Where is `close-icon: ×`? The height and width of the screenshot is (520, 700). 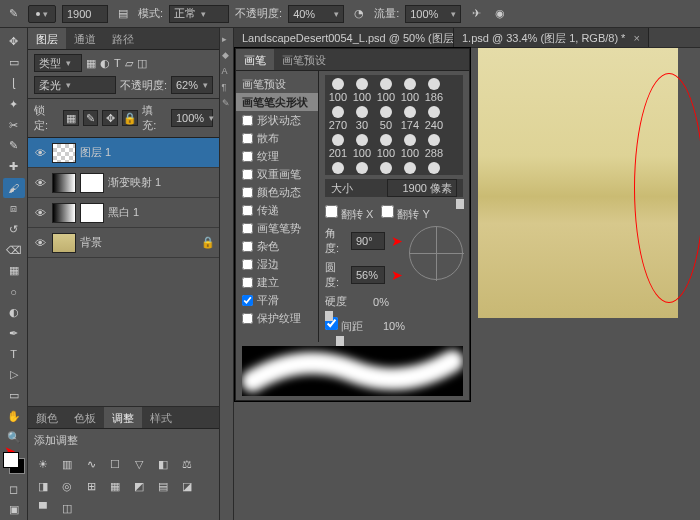
close-icon: × is located at coordinates (636, 38).